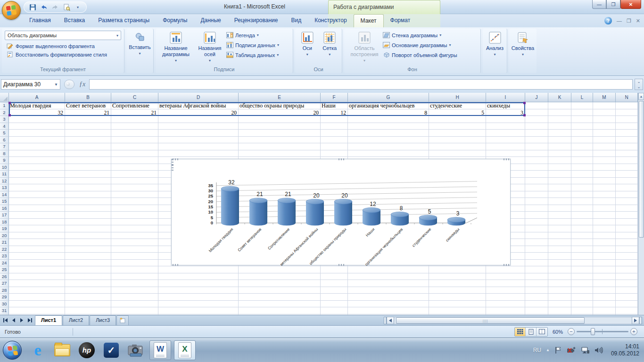 This screenshot has height=362, width=644. I want to click on cell-I28, so click(505, 290).